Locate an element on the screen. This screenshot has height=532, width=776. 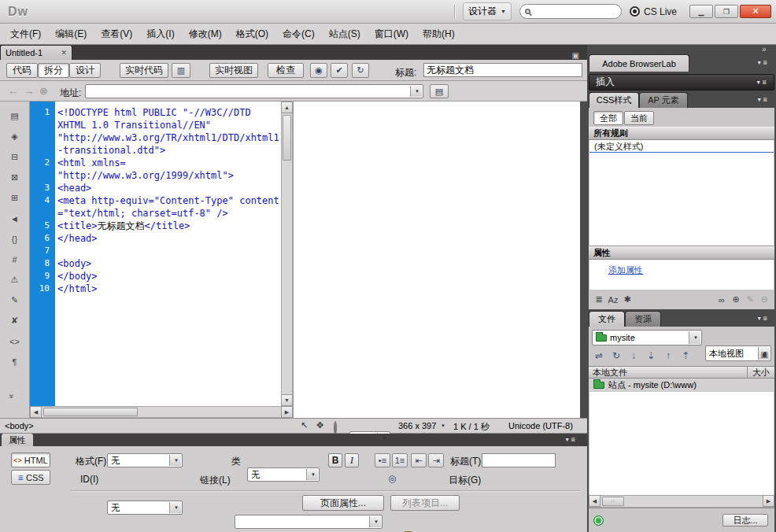
open-documents-icon: ▤ is located at coordinates (15, 116).